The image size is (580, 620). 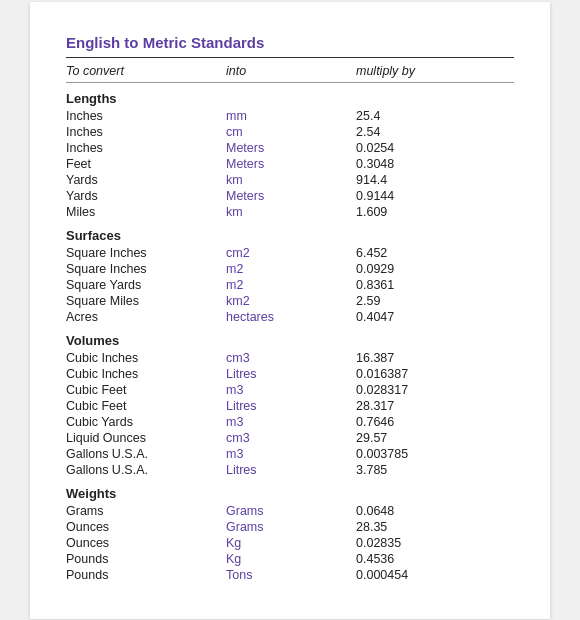 I want to click on cell-into: cm, so click(x=291, y=132).